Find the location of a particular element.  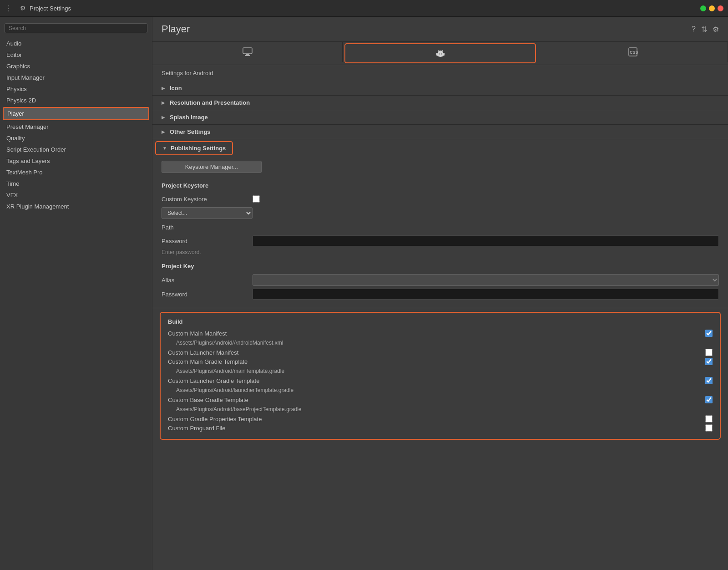

path-label: Path is located at coordinates (207, 228).